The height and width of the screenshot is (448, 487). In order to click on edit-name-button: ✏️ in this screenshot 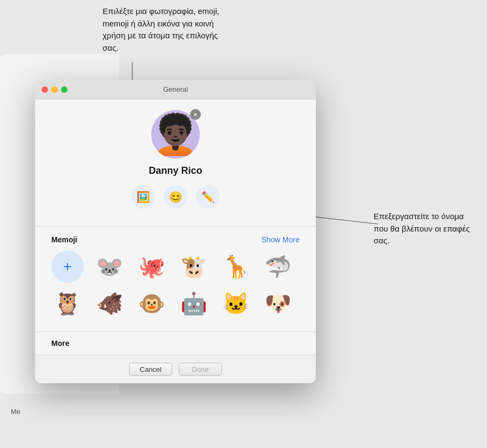, I will do `click(208, 197)`.